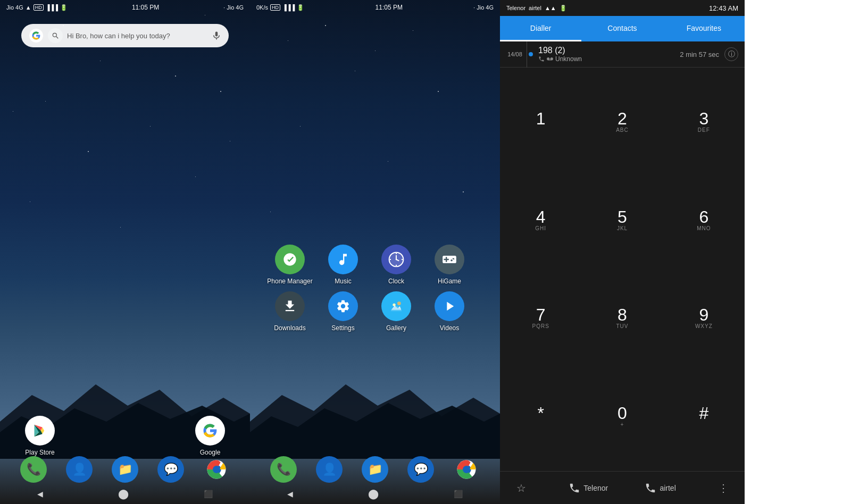 The height and width of the screenshot is (504, 851). What do you see at coordinates (622, 488) in the screenshot?
I see `dialler-bottom-bar: ☆ Telenor airtel ⋮` at bounding box center [622, 488].